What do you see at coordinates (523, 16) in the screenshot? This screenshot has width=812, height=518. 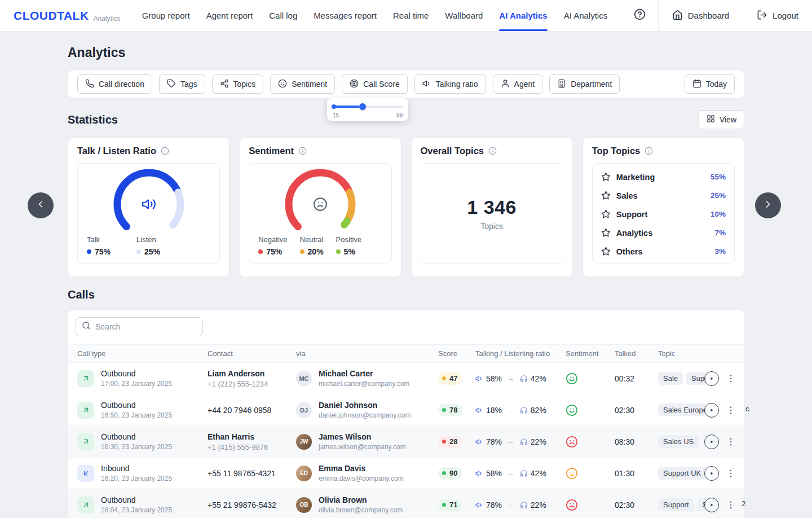 I see `nav-ai-analytics-active: AI Analytics` at bounding box center [523, 16].